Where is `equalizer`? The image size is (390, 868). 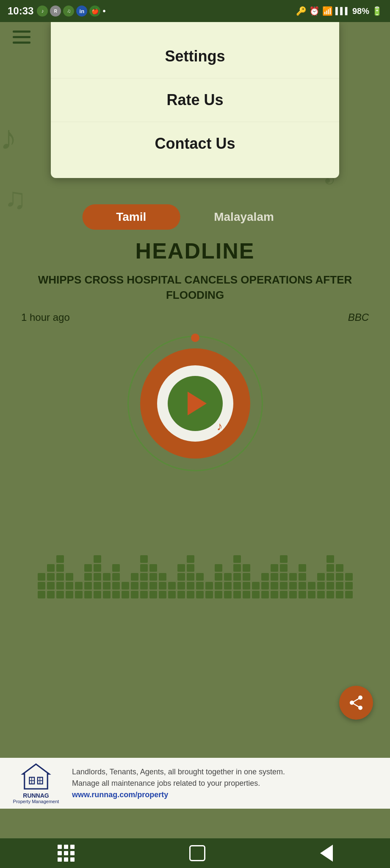 equalizer is located at coordinates (195, 556).